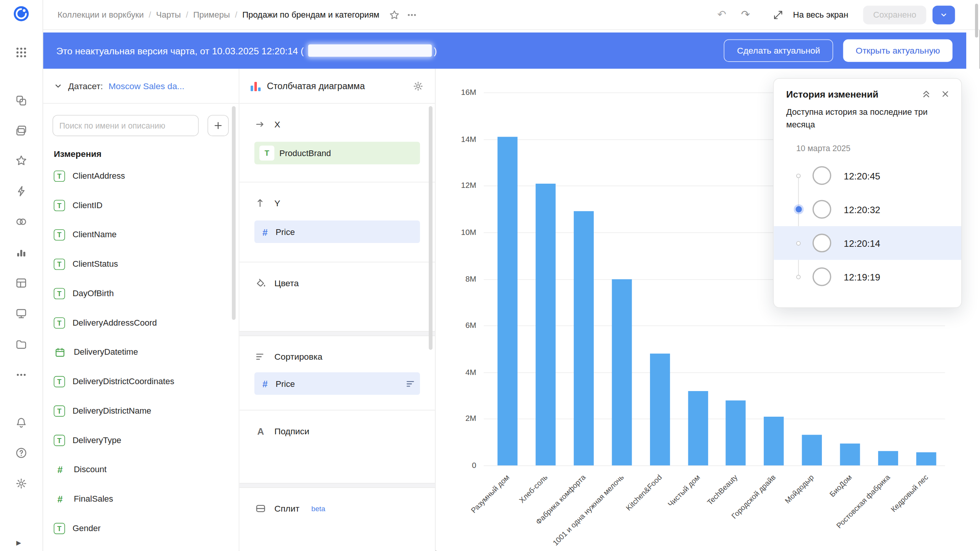 The width and height of the screenshot is (980, 551). What do you see at coordinates (418, 86) in the screenshot?
I see `chart-settings-gear-icon` at bounding box center [418, 86].